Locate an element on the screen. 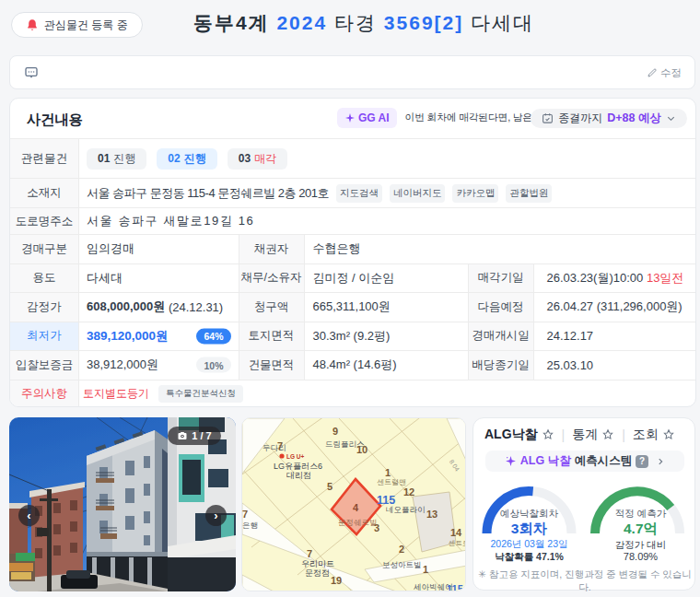 Image resolution: width=700 pixels, height=597 pixels. svg-text: 은행 is located at coordinates (251, 525).